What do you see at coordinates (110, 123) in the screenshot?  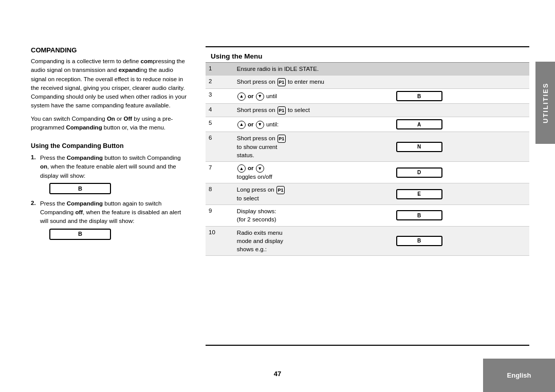 I see `companding-paragraph-2: You can switch Companding On or Off by u…` at bounding box center [110, 123].